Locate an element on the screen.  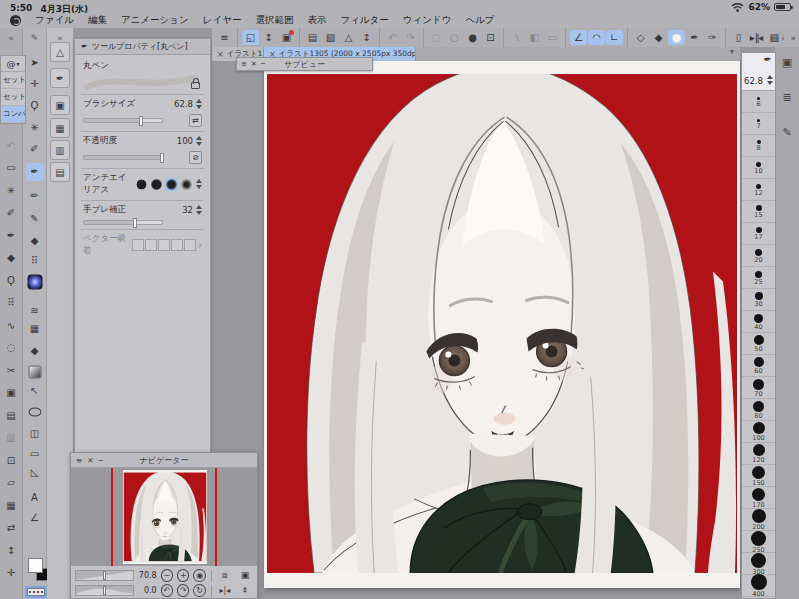
stabilization-stepper is located at coordinates (199, 210).